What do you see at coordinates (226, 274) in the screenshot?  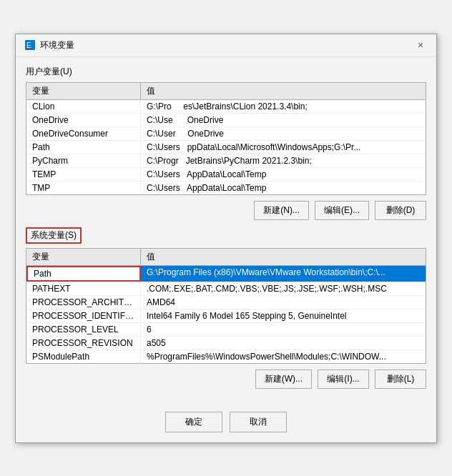 I see `table-row: Path G:\Program Files (x86)\VMware\VMwar…` at bounding box center [226, 274].